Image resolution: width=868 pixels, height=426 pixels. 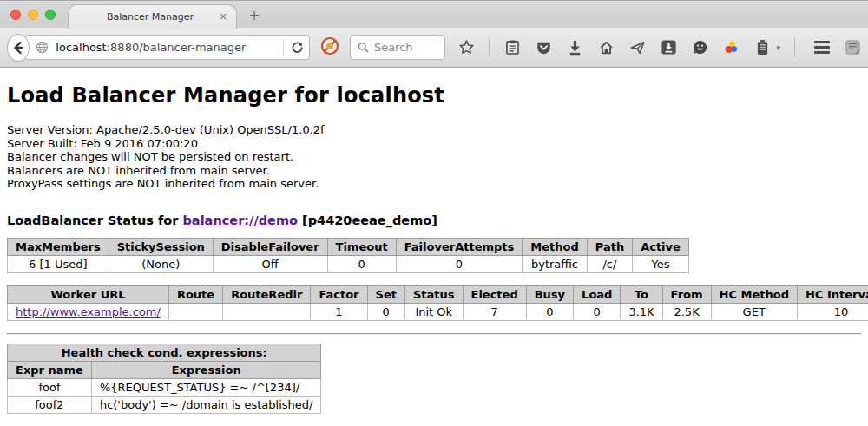 I want to click on column-header: Elected, so click(x=495, y=294).